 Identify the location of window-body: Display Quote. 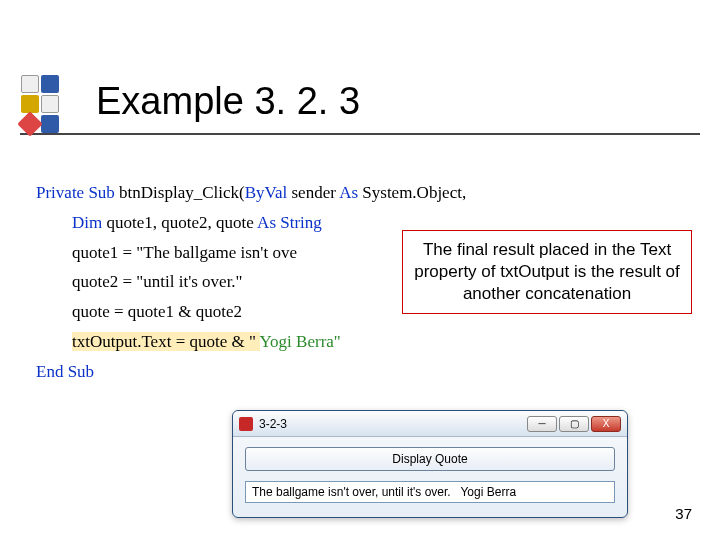
(430, 475).